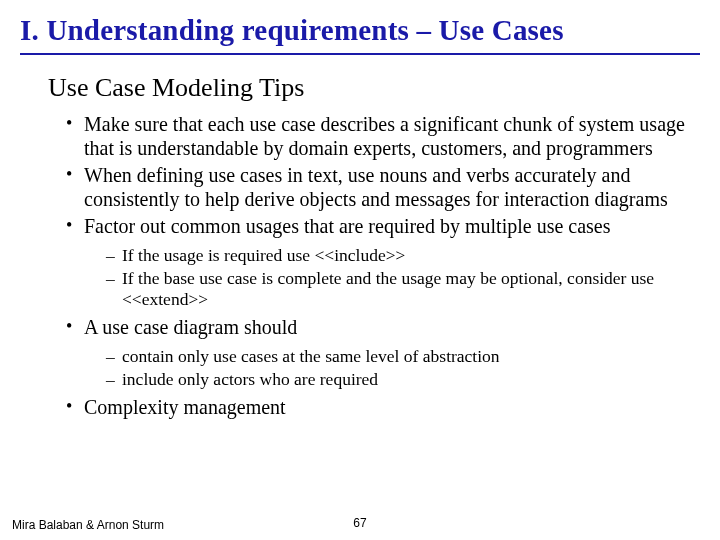  Describe the element at coordinates (378, 136) in the screenshot. I see `bullet-item: Make sure that each use case describes a…` at that location.